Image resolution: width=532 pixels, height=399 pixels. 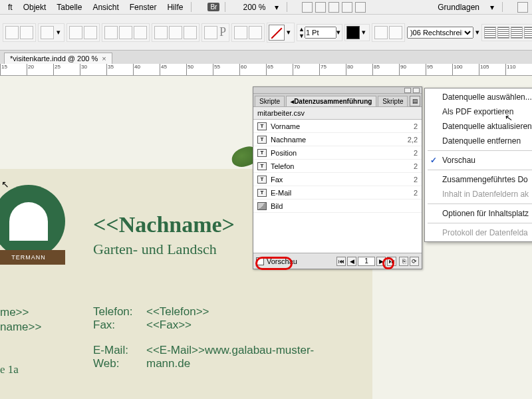 I want to click on tab-skripte-2: Skripte, so click(x=392, y=101).